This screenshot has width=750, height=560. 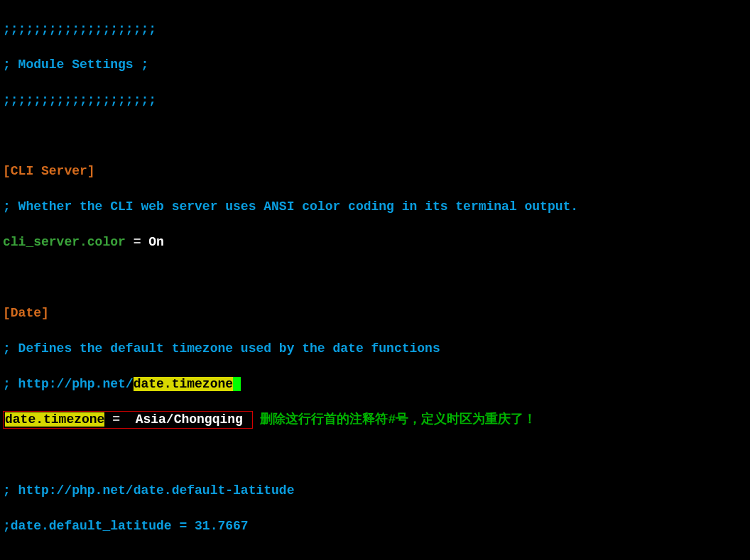 I want to click on section-date: [Date], so click(x=376, y=314).